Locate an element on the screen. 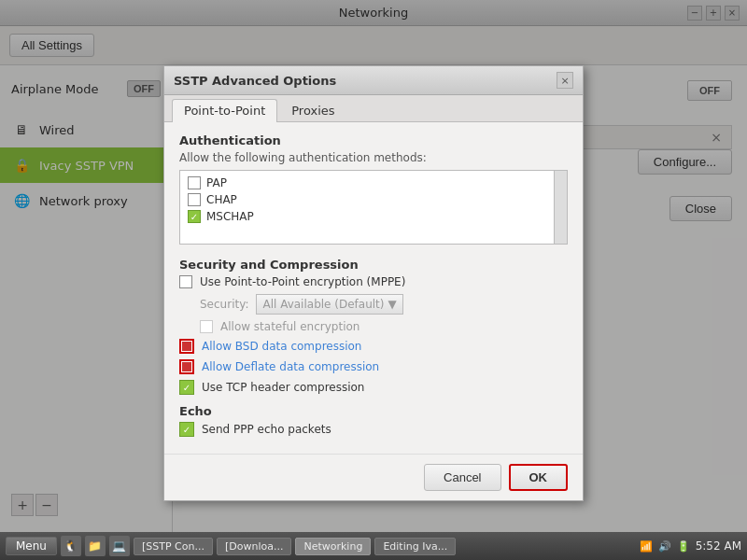 This screenshot has width=747, height=560. dialog-title: SSTP Advanced Options is located at coordinates (255, 80).